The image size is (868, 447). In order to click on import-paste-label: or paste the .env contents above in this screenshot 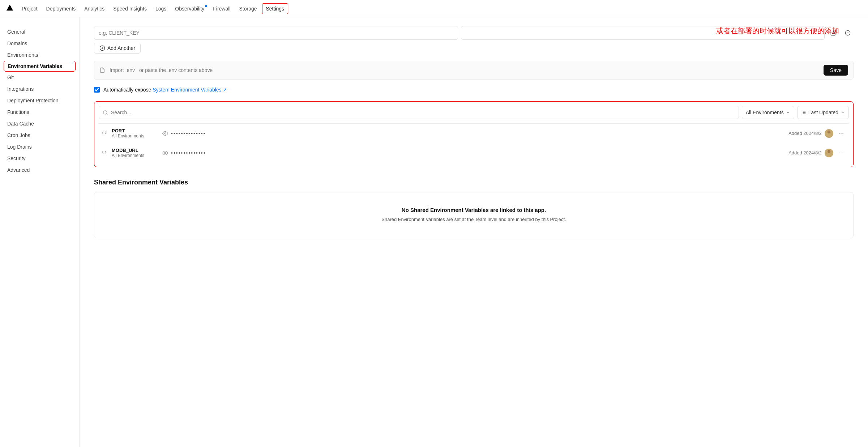, I will do `click(176, 70)`.